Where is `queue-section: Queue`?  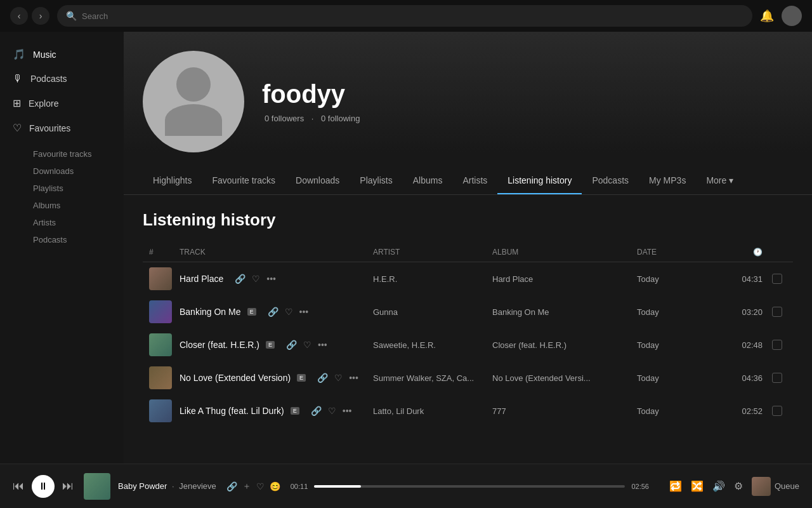 queue-section: Queue is located at coordinates (775, 486).